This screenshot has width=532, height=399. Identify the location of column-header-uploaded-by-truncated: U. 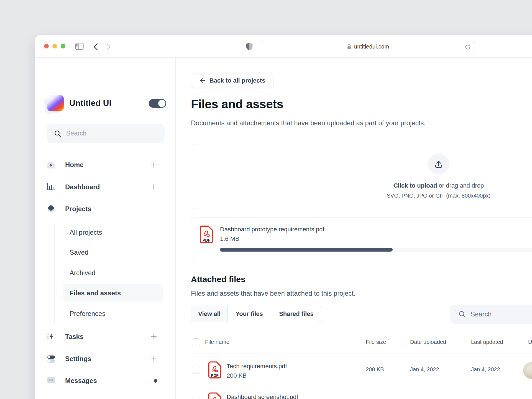
(530, 342).